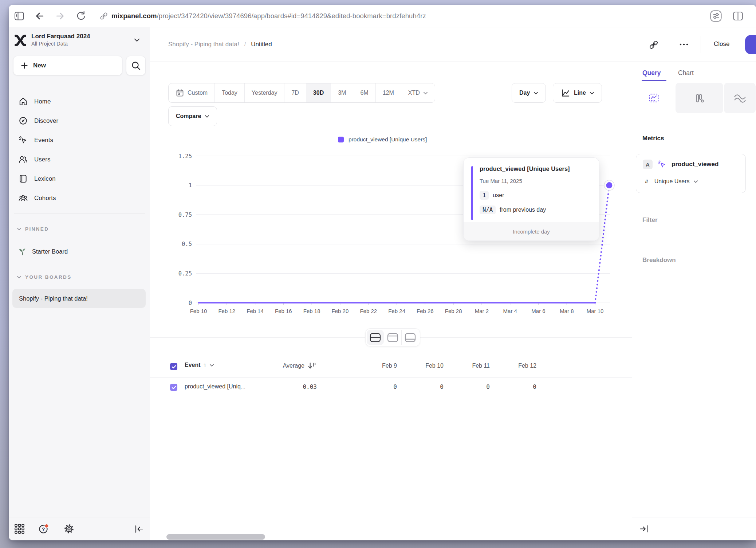 This screenshot has height=548, width=756. I want to click on svg-text: Feb 20, so click(340, 311).